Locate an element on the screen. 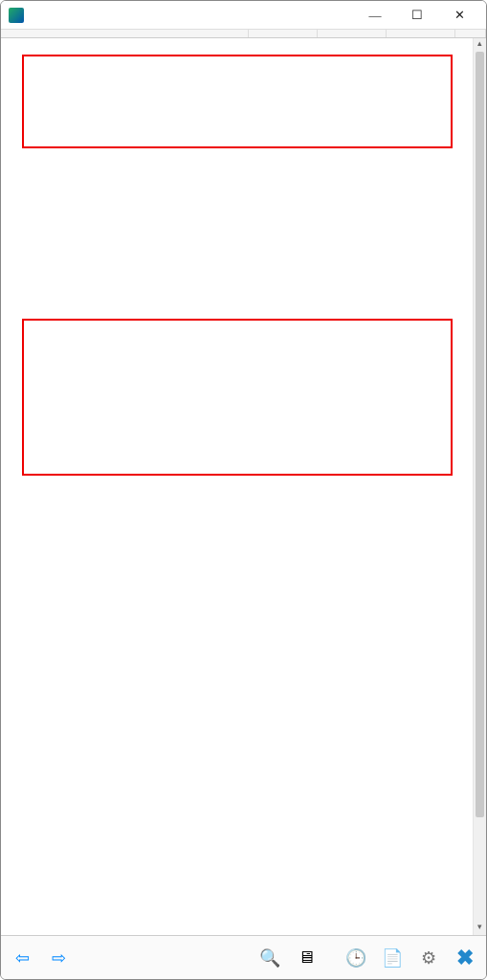 Image resolution: width=487 pixels, height=980 pixels. vertical-scrollbar: ▴ ▾ is located at coordinates (479, 486).